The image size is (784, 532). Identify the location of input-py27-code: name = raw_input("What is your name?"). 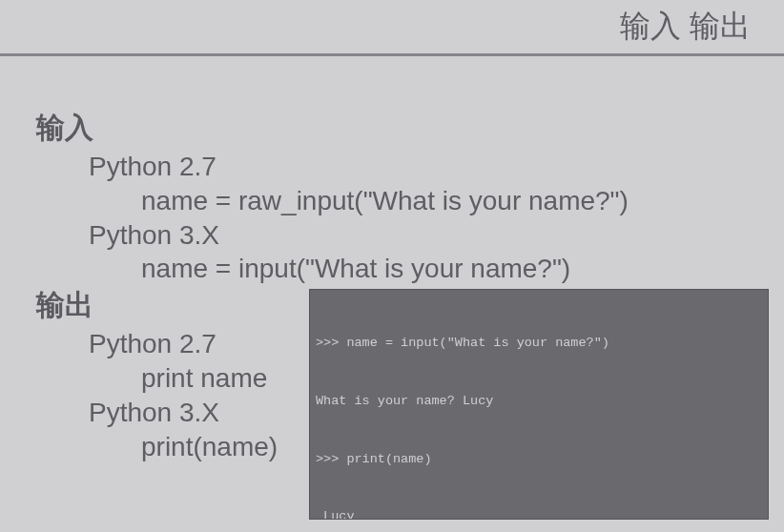
(463, 201).